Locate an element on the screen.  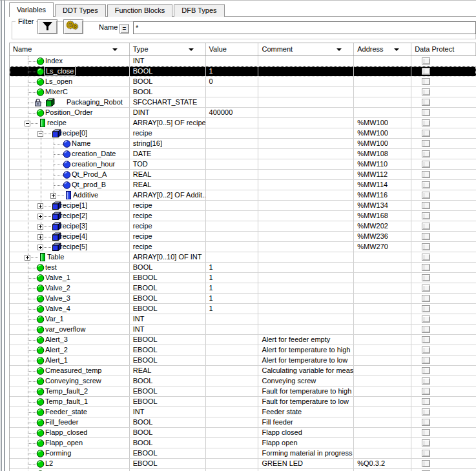
address-cell: %MW168 is located at coordinates (382, 215).